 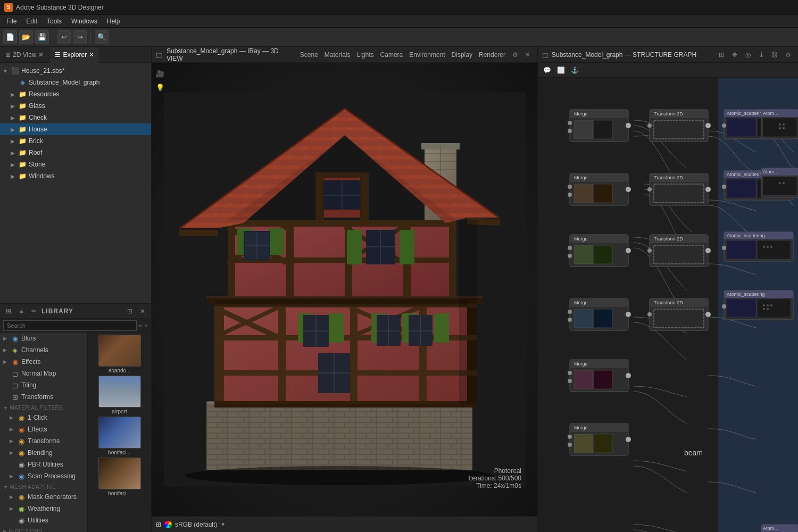 What do you see at coordinates (44, 441) in the screenshot?
I see `mattransforms-label: Transforms` at bounding box center [44, 441].